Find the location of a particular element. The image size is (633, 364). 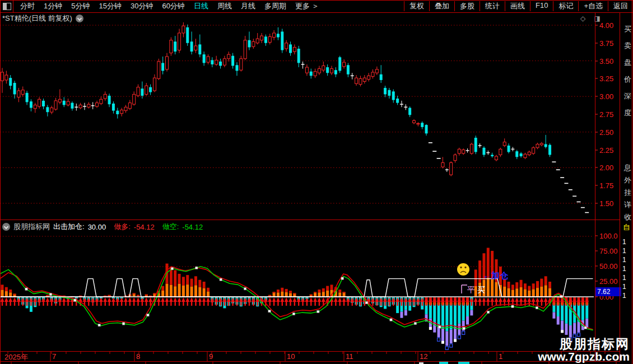

price-tick-label: 3.75 is located at coordinates (606, 44).